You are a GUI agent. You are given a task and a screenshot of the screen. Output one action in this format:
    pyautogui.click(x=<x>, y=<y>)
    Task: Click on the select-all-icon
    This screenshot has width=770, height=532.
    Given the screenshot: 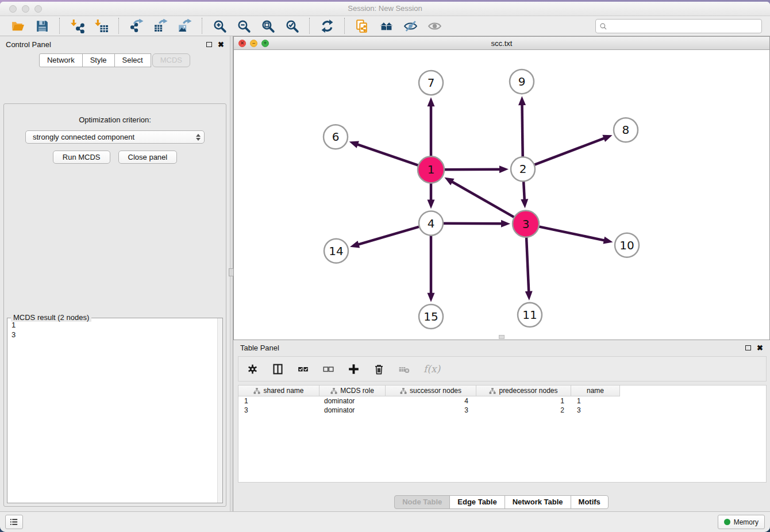 What is the action you would take?
    pyautogui.click(x=303, y=369)
    